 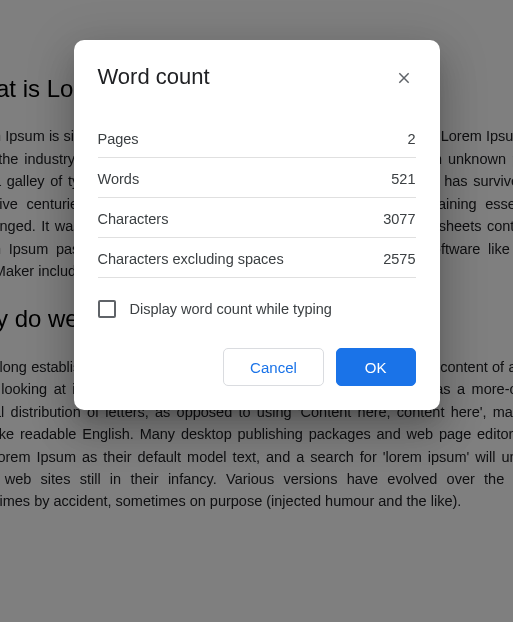 What do you see at coordinates (231, 309) in the screenshot?
I see `checkbox-label: Display word count while typing` at bounding box center [231, 309].